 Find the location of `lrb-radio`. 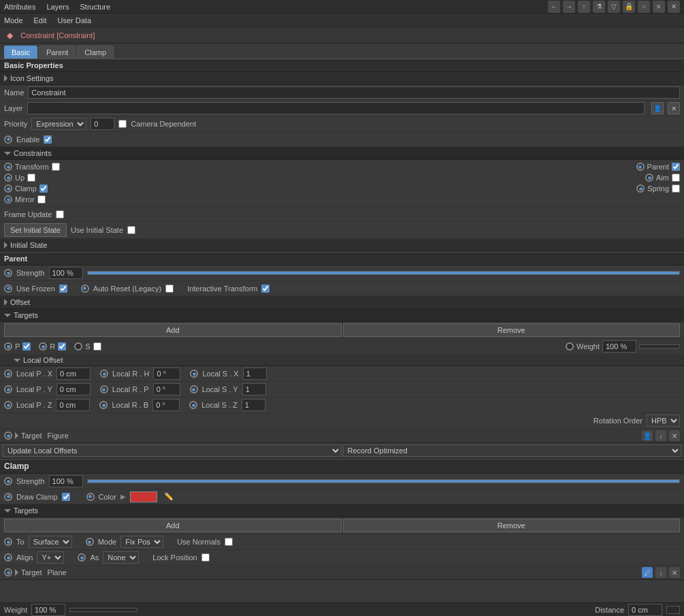

lrb-radio is located at coordinates (103, 405).